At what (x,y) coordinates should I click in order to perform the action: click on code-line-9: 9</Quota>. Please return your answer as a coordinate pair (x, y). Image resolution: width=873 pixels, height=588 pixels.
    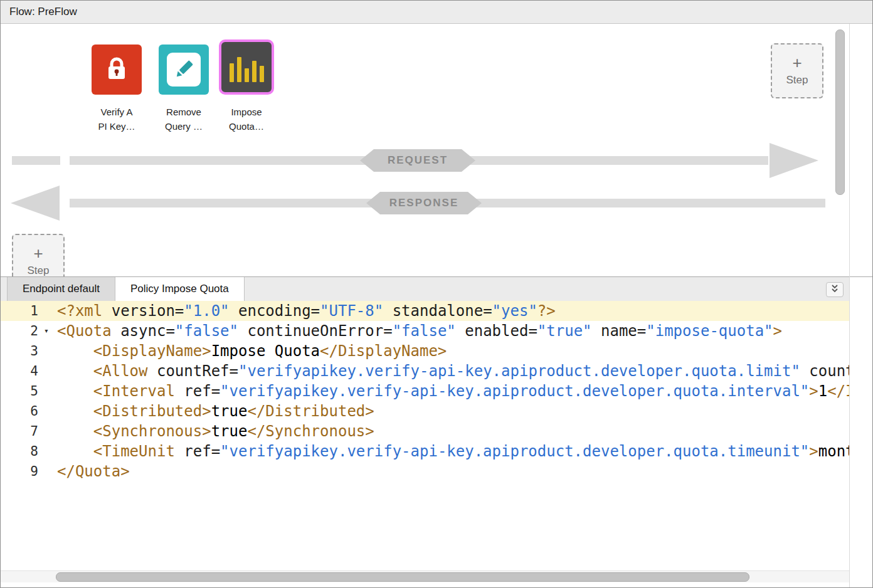
    Looking at the image, I should click on (425, 471).